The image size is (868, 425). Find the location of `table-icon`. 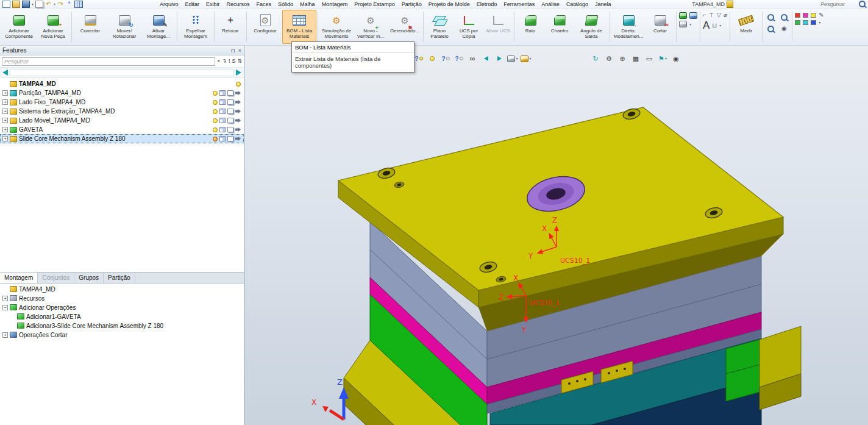

table-icon is located at coordinates (79, 4).